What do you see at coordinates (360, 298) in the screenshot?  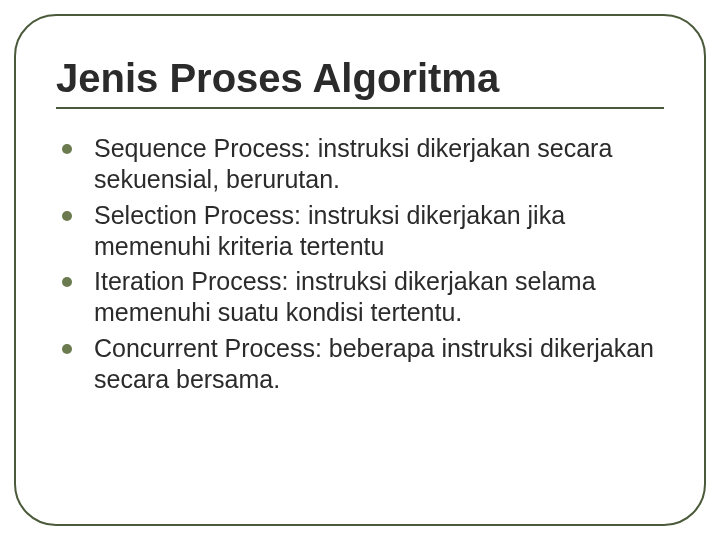 I see `list-item: Iteration Process: instruksi dikerjakan …` at bounding box center [360, 298].